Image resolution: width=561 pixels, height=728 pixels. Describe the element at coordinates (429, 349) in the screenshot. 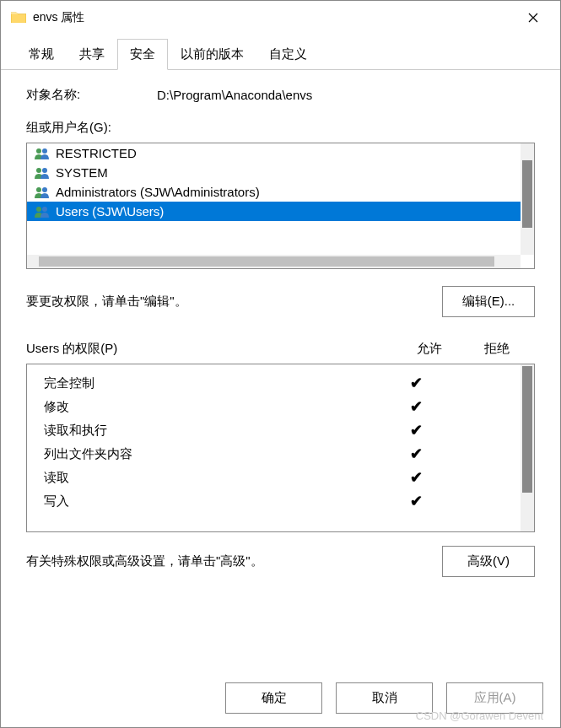

I see `allow-header: 允许` at that location.